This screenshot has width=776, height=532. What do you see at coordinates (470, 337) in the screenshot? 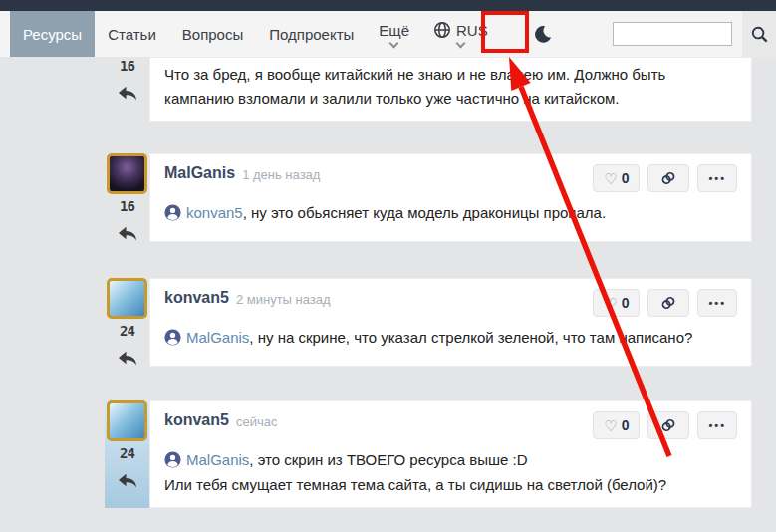
I see `comment-text: , ну на скрине, что указал стрелкой зеле…` at bounding box center [470, 337].